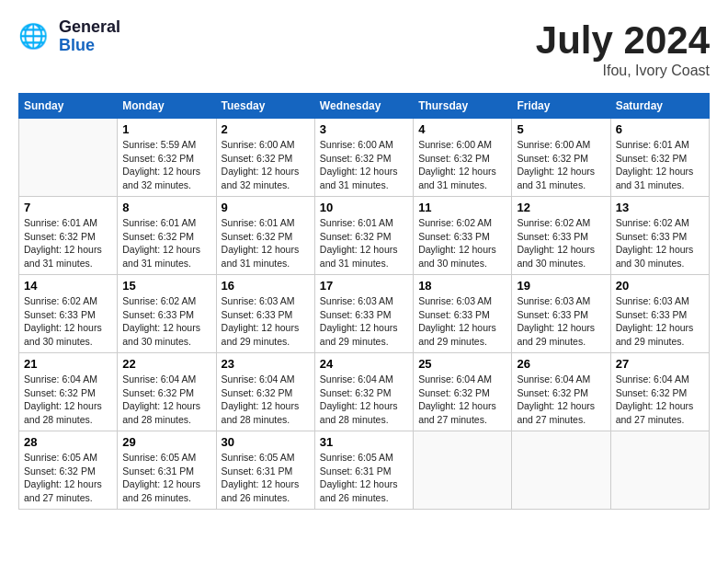  What do you see at coordinates (68, 364) in the screenshot?
I see `day-number: 21` at bounding box center [68, 364].